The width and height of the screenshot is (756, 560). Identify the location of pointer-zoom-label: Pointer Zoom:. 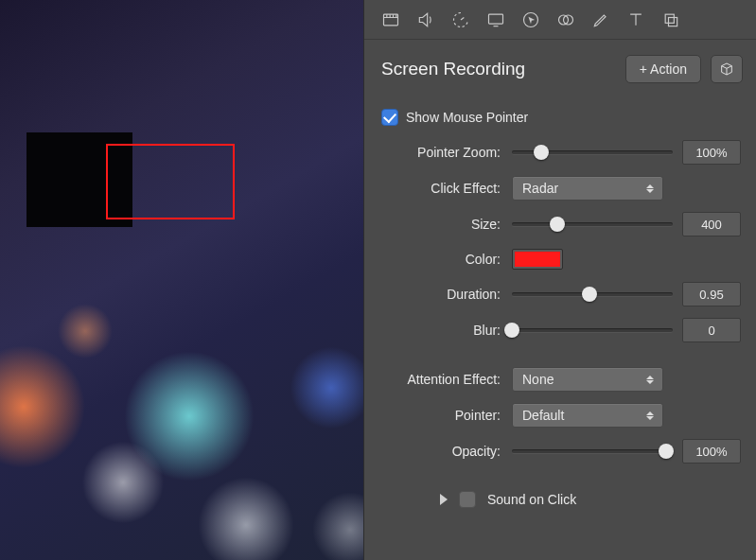
(438, 152).